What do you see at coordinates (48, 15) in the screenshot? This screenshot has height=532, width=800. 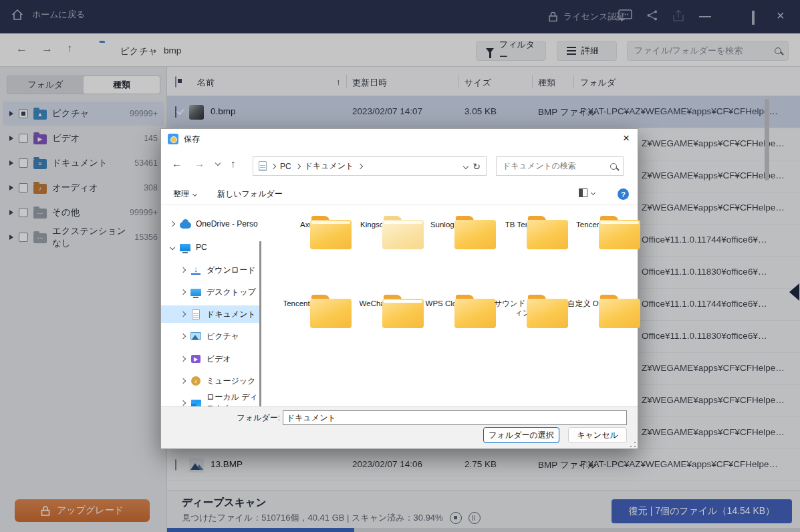 I see `back-to-home-button: ホームに戻る` at bounding box center [48, 15].